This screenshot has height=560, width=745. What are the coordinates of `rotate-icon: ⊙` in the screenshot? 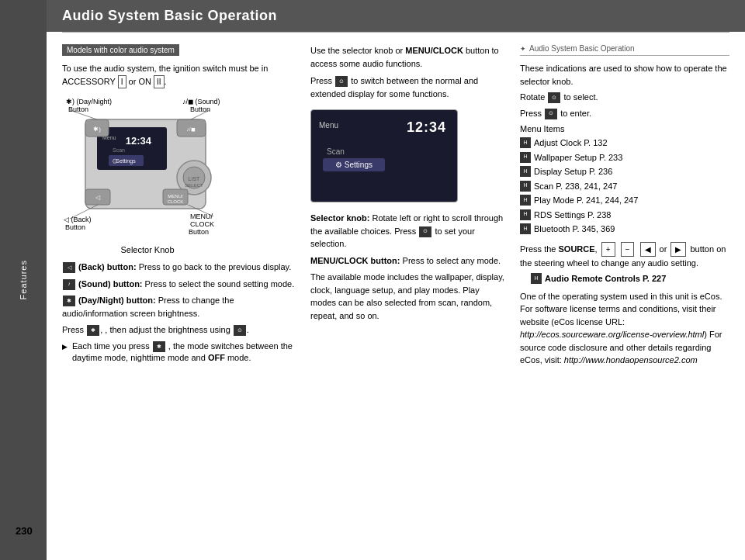 It's located at (554, 98).